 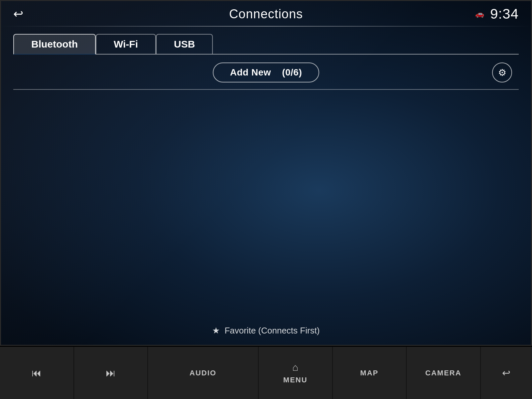 I want to click on car-icon: 🚗, so click(x=479, y=14).